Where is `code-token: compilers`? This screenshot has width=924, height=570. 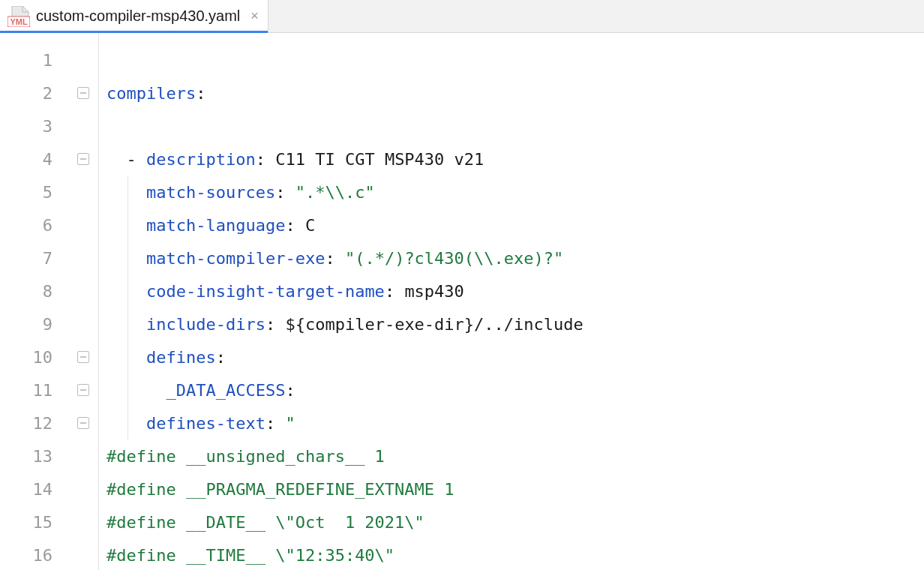
code-token: compilers is located at coordinates (152, 93).